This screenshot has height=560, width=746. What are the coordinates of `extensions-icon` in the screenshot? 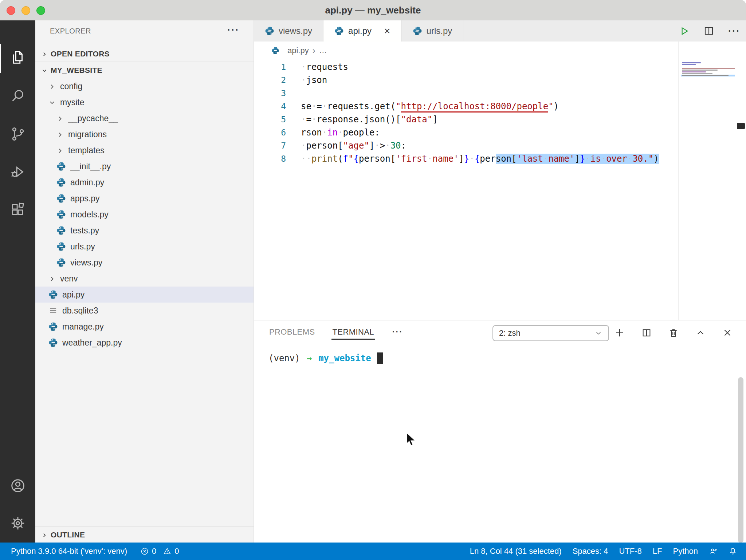 It's located at (17, 210).